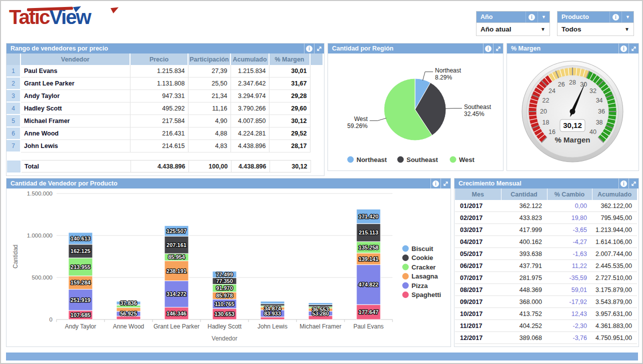  Describe the element at coordinates (596, 29) in the screenshot. I see `filter-producto-select: Todos ▼` at that location.